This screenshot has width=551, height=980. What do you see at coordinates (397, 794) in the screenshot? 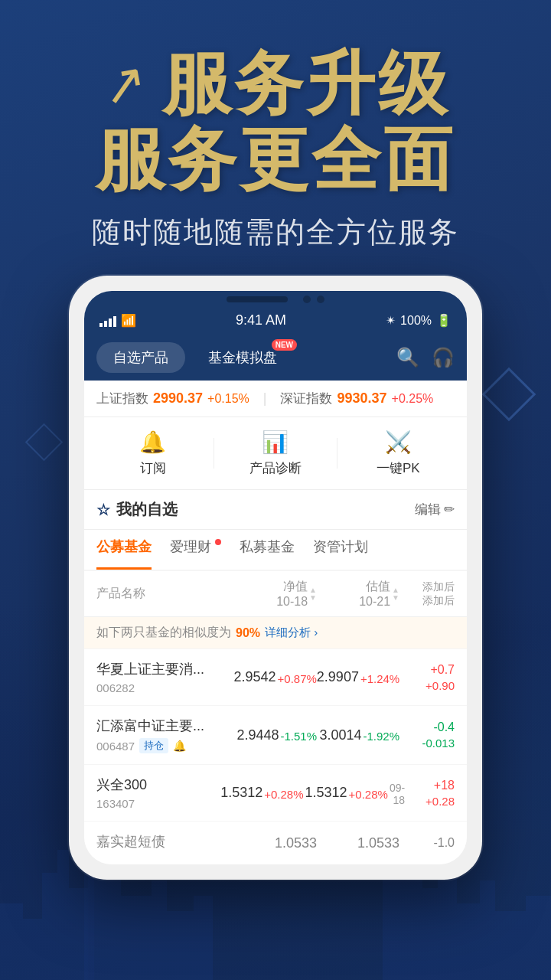
I see `est-date-3: 09-18` at bounding box center [397, 794].